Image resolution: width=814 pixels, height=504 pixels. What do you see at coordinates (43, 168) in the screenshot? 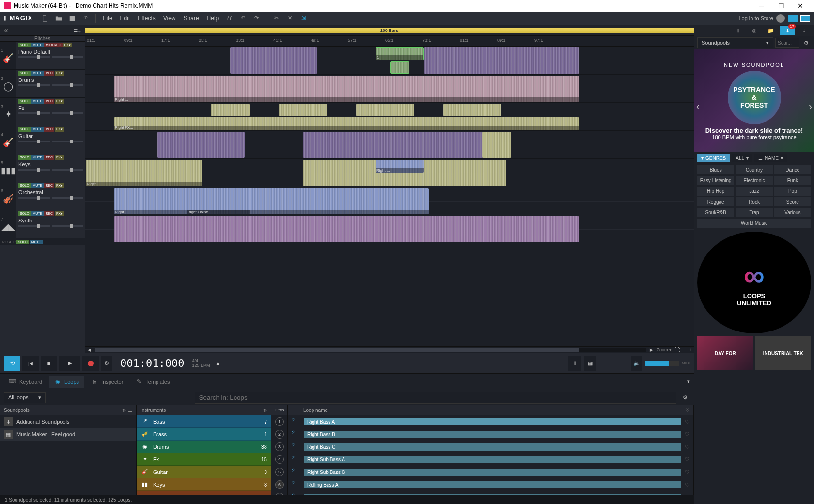
I see `track-header: 5▮▮▮ SOLOMUTERECFX▾ Keys` at bounding box center [43, 168].